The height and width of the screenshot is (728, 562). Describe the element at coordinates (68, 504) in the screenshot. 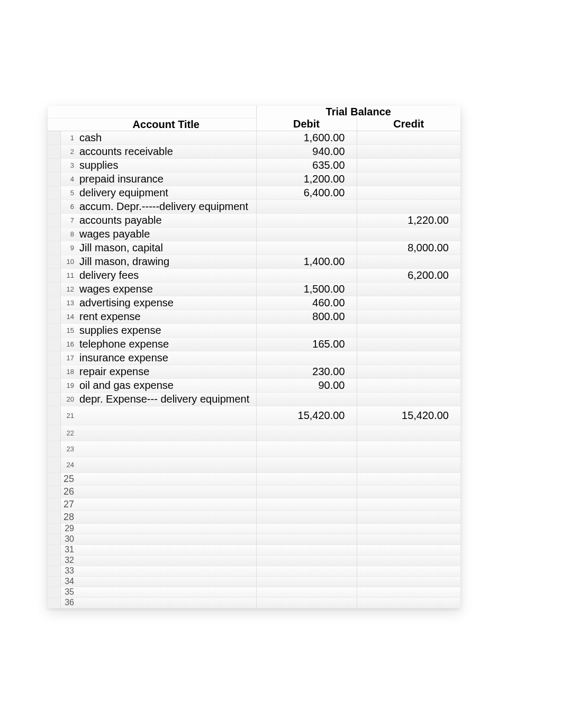

I see `row-number: 27` at that location.